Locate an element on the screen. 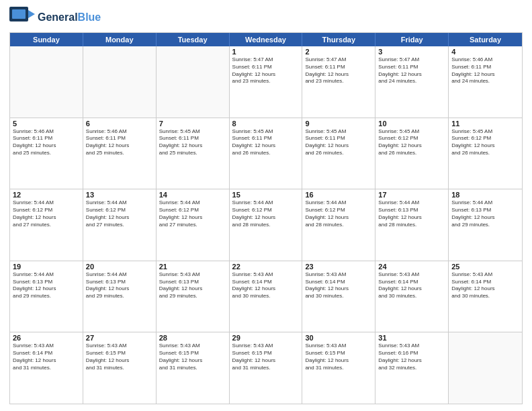 This screenshot has width=532, height=411. day-cell-9: 9Sunrise: 5:45 AM Sunset: 6:11 PM Daylig… is located at coordinates (339, 154).